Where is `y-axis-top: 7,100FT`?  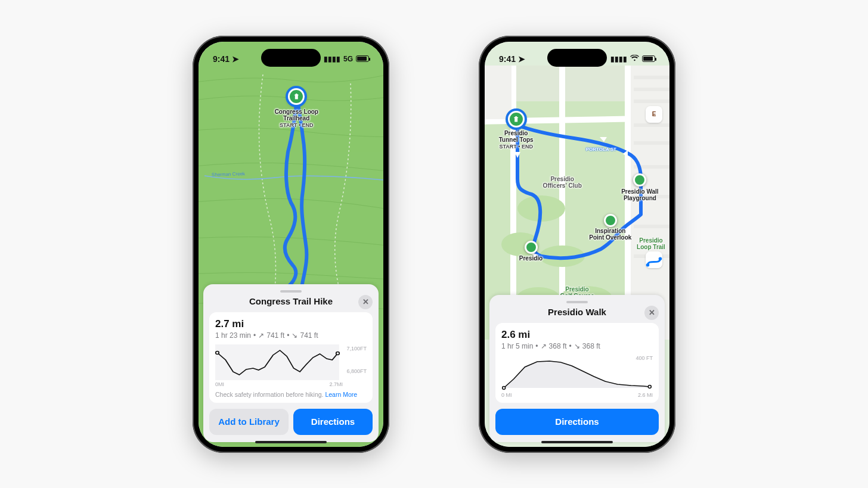 y-axis-top: 7,100FT is located at coordinates (356, 349).